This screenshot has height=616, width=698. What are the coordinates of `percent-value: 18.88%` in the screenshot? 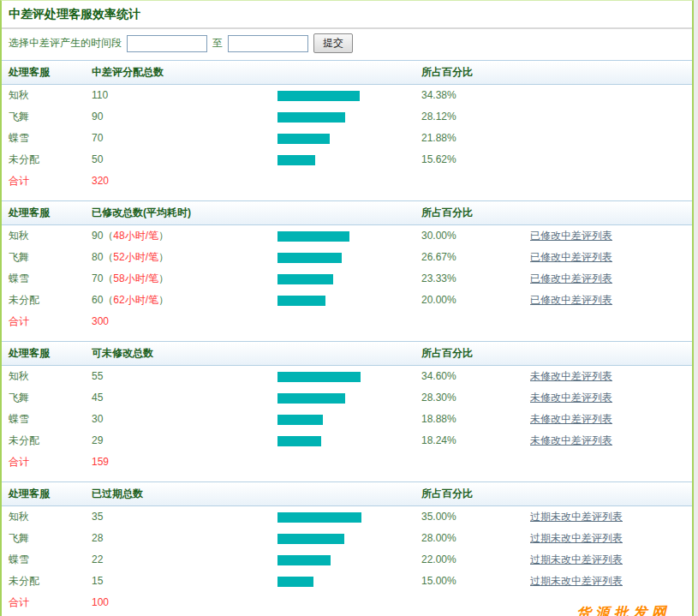 It's located at (476, 420).